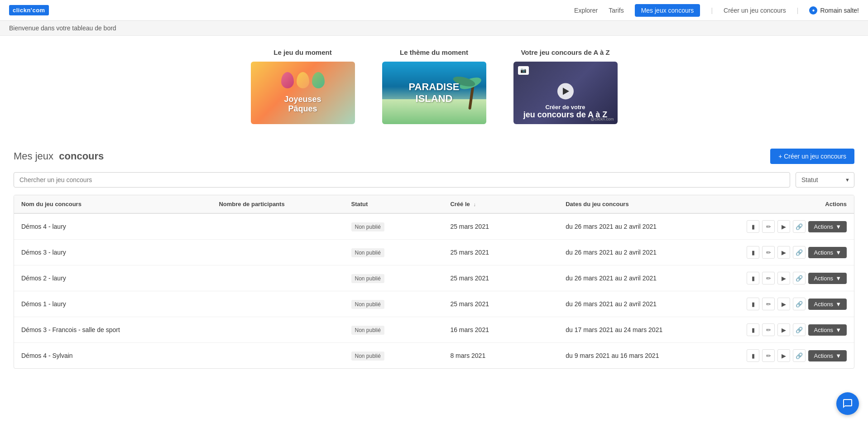 The height and width of the screenshot is (424, 868). What do you see at coordinates (716, 10) in the screenshot?
I see `nav-links: Explorer Tarifs Mes jeux concours | Crée…` at bounding box center [716, 10].